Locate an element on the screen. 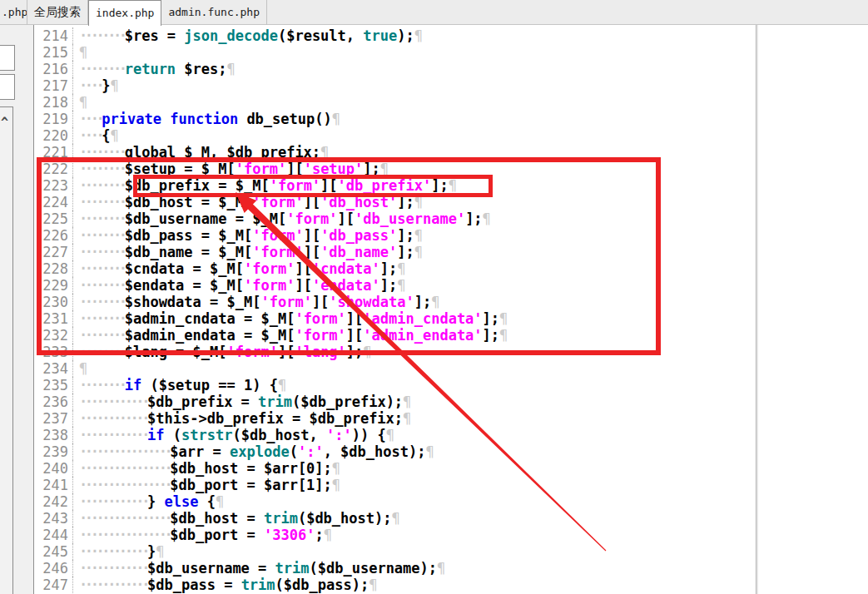  code-line: 219····private function db_setup()¶ is located at coordinates (394, 119).